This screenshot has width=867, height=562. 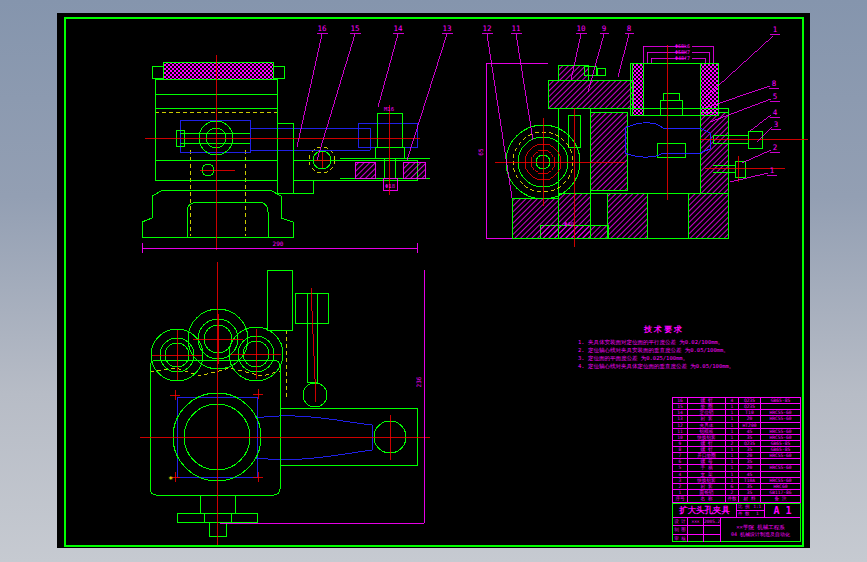 I want to click on header-note: 备 注, so click(x=780, y=499).